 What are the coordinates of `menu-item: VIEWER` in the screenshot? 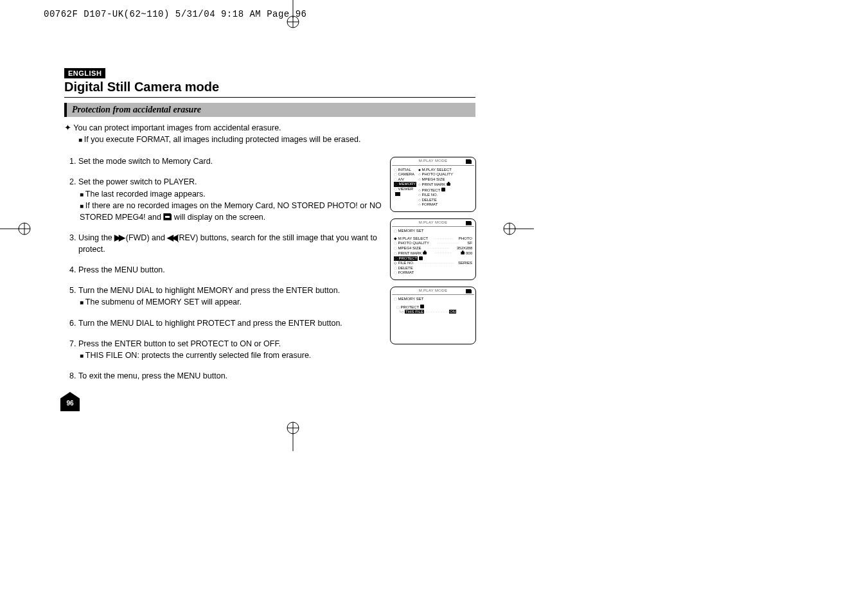 It's located at (406, 190).